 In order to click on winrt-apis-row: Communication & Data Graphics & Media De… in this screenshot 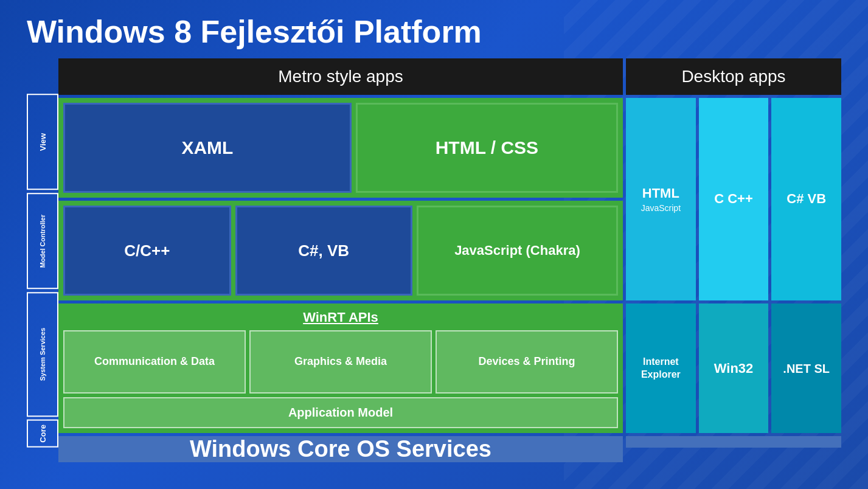, I will do `click(341, 362)`.